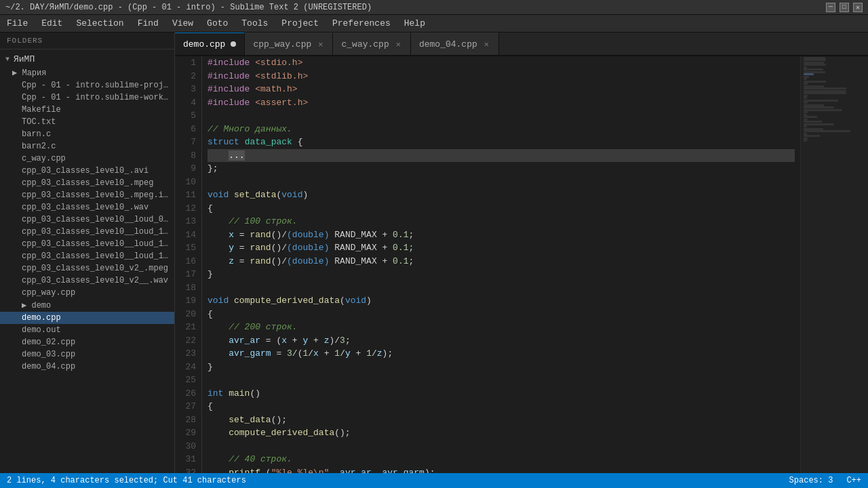 This screenshot has width=868, height=488. What do you see at coordinates (87, 293) in the screenshot?
I see `sidebar-file-18: cpp_way.cpp` at bounding box center [87, 293].